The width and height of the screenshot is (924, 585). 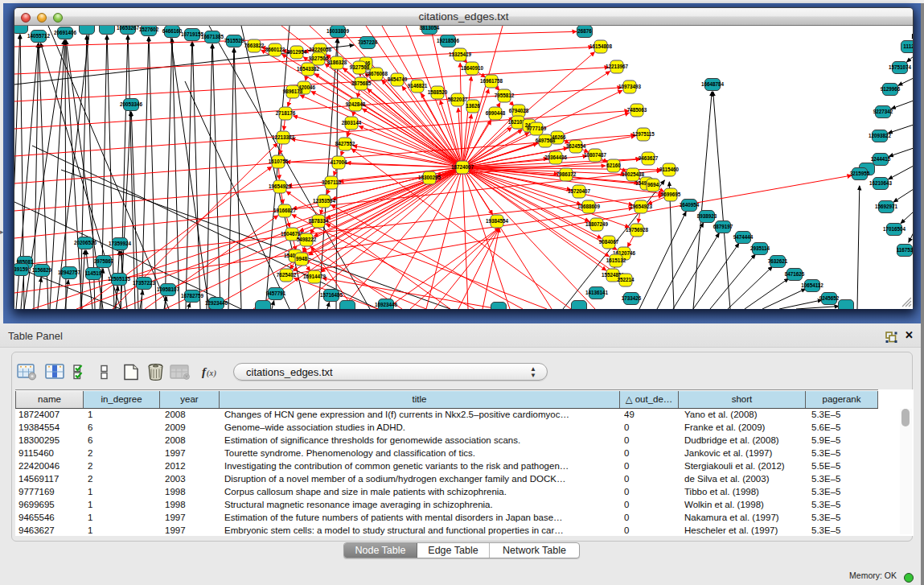 I want to click on svg-text: 23226058, so click(x=320, y=50).